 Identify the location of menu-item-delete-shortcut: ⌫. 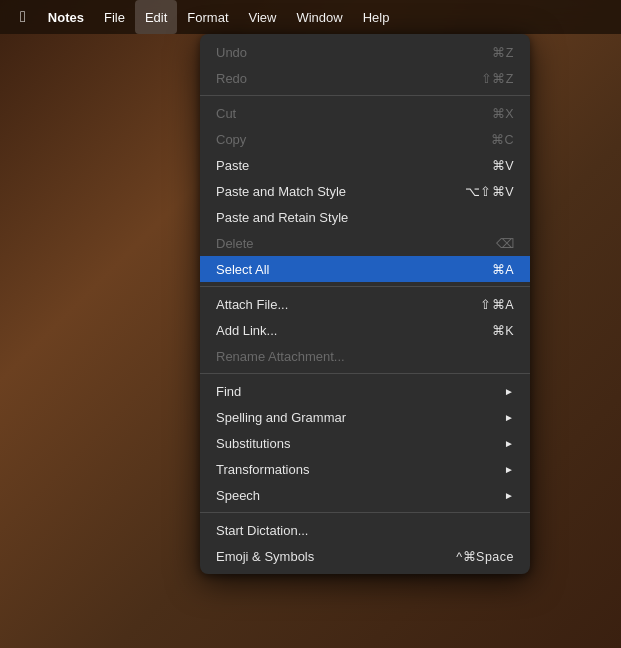
(506, 244).